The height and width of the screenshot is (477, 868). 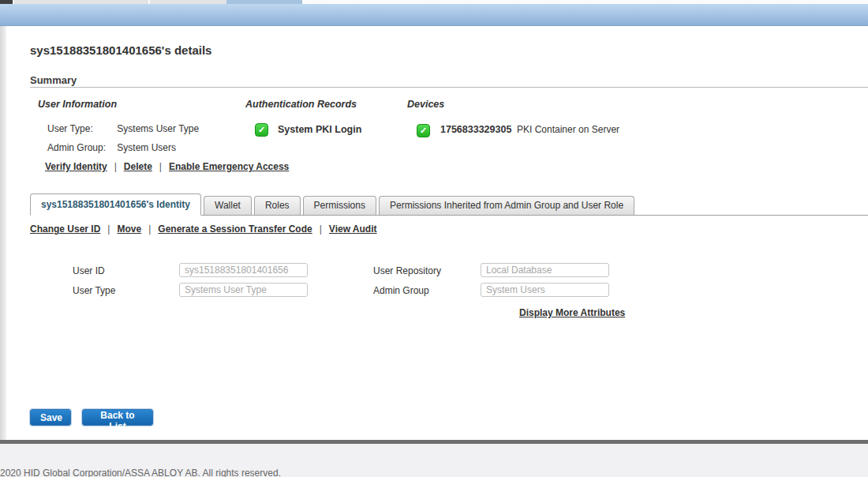 What do you see at coordinates (401, 291) in the screenshot?
I see `admin-group-label: Admin Group` at bounding box center [401, 291].